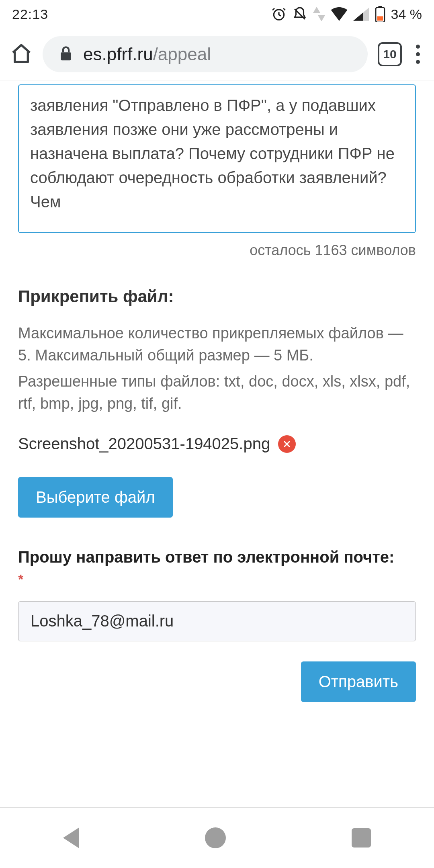  I want to click on data-updown-icon, so click(319, 14).